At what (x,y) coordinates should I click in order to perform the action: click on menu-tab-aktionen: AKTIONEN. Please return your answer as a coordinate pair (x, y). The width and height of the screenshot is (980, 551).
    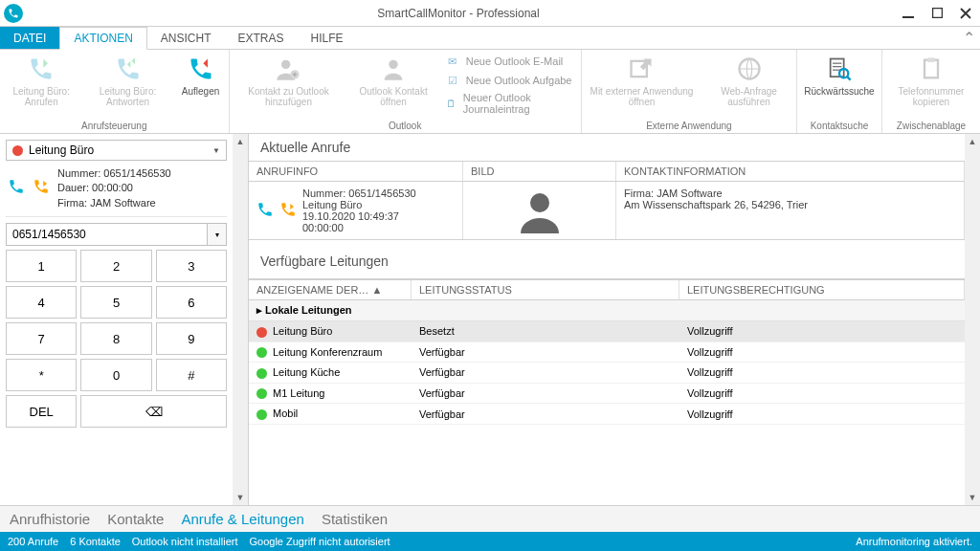
    Looking at the image, I should click on (103, 38).